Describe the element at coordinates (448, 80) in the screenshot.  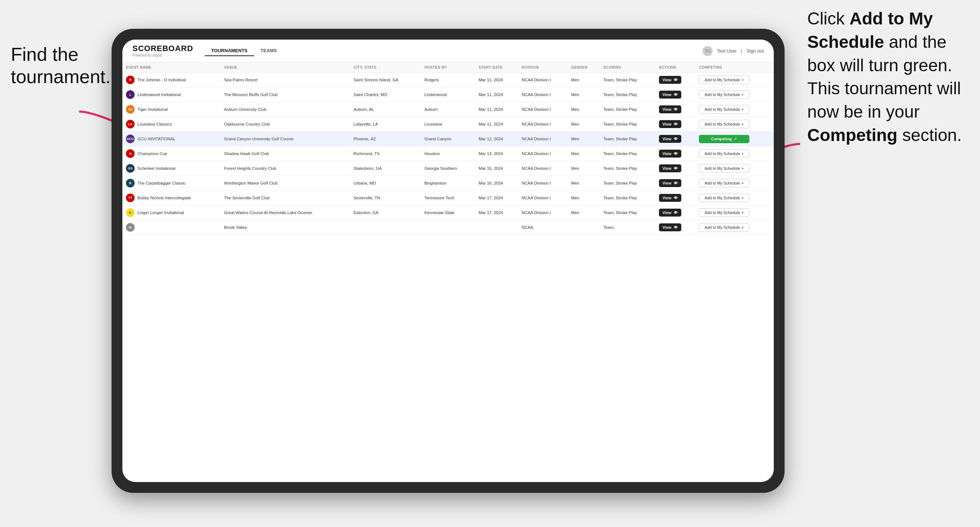
I see `table-row: R The Johnnie - O Individual Sea Palms R…` at that location.